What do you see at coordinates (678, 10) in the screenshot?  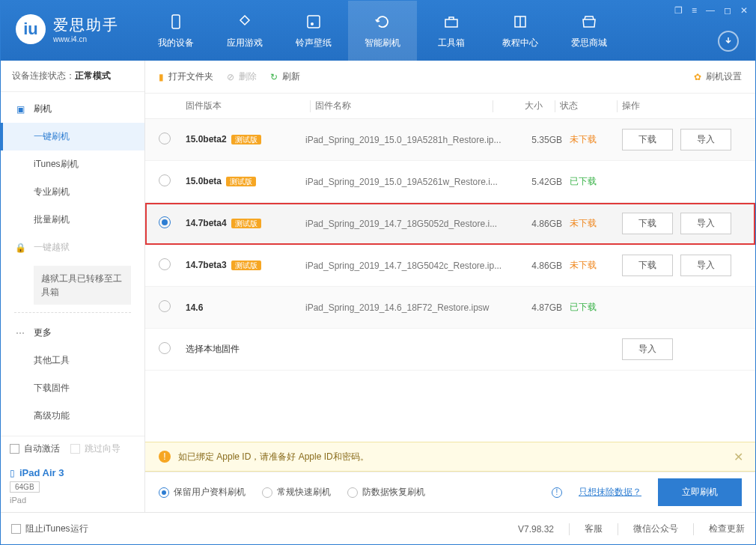 I see `win-shirt-icon: ❐` at bounding box center [678, 10].